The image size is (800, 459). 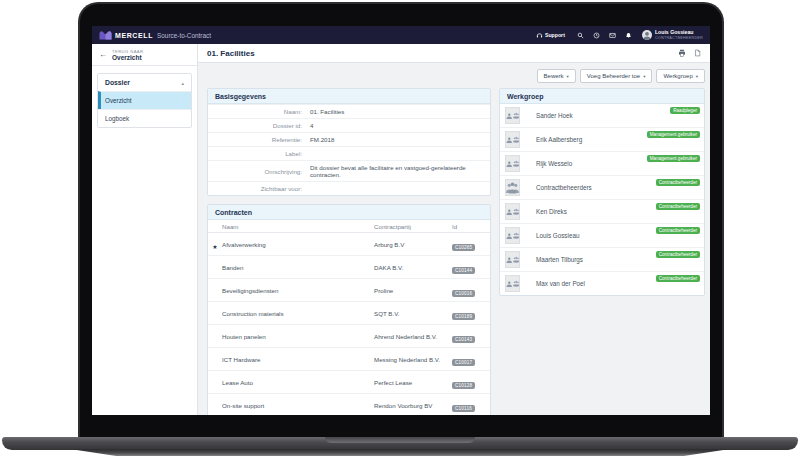 I want to click on headset-icon, so click(x=540, y=36).